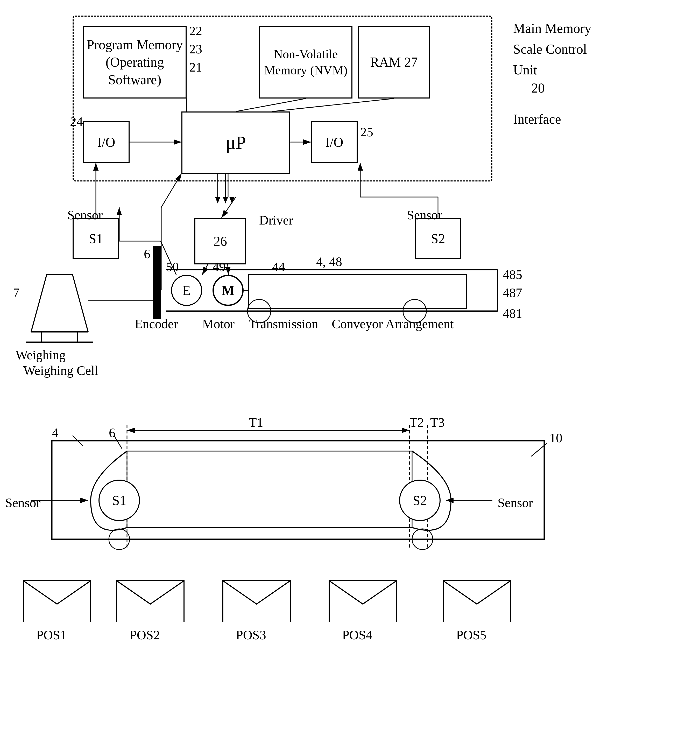 This screenshot has height=729, width=700. Describe the element at coordinates (112, 433) in the screenshot. I see `bottom-bar-number: 6` at that location.